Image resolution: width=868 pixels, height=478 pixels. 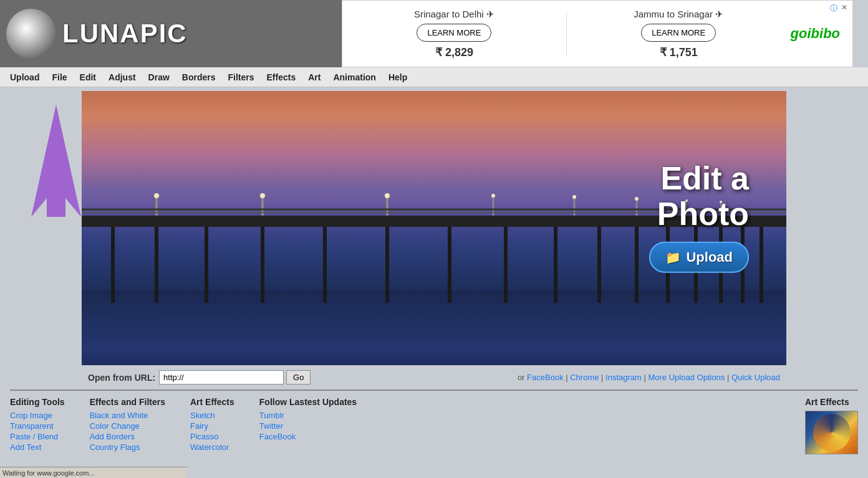 I want to click on art-thumbnail, so click(x=832, y=433).